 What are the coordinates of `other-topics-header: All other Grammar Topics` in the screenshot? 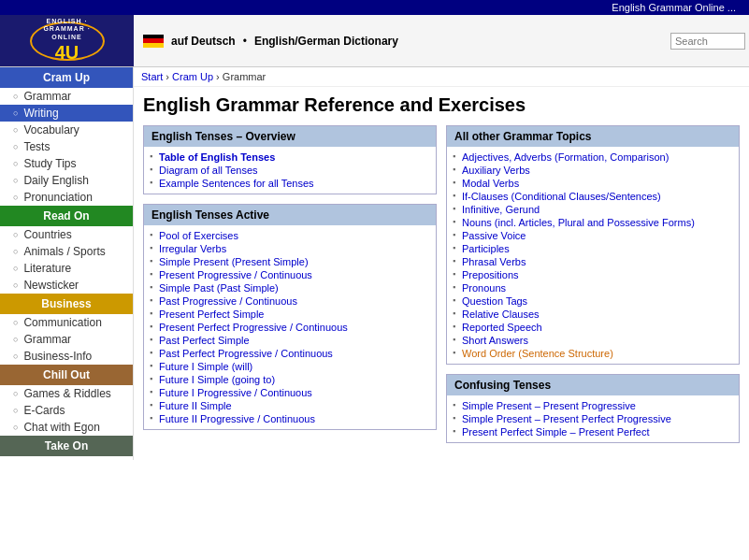 It's located at (593, 136).